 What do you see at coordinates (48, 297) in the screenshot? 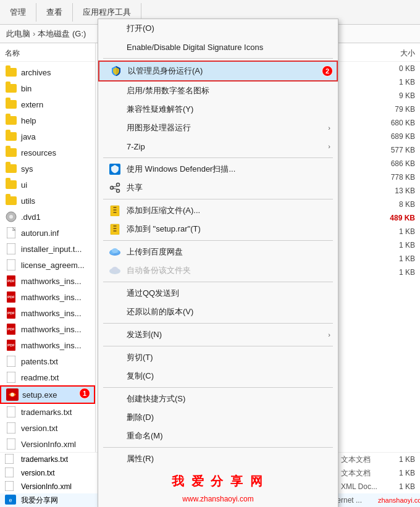
I see `file-item-pdf2: PDF mathworks_ins...` at bounding box center [48, 297].